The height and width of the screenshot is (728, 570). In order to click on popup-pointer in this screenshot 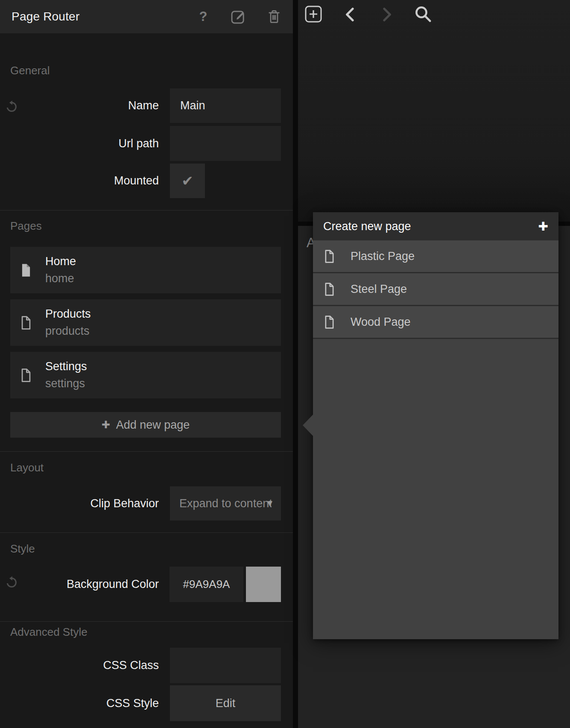, I will do `click(308, 425)`.